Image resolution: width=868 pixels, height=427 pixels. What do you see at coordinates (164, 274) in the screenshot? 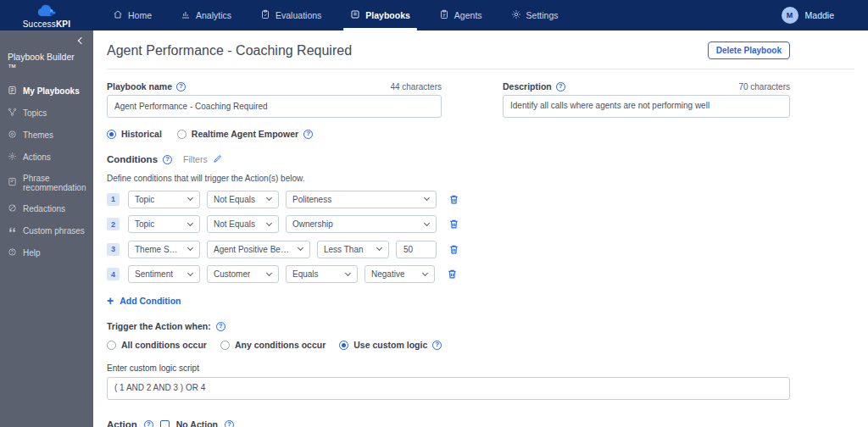
I see `condition-type-select: Sentiment` at bounding box center [164, 274].